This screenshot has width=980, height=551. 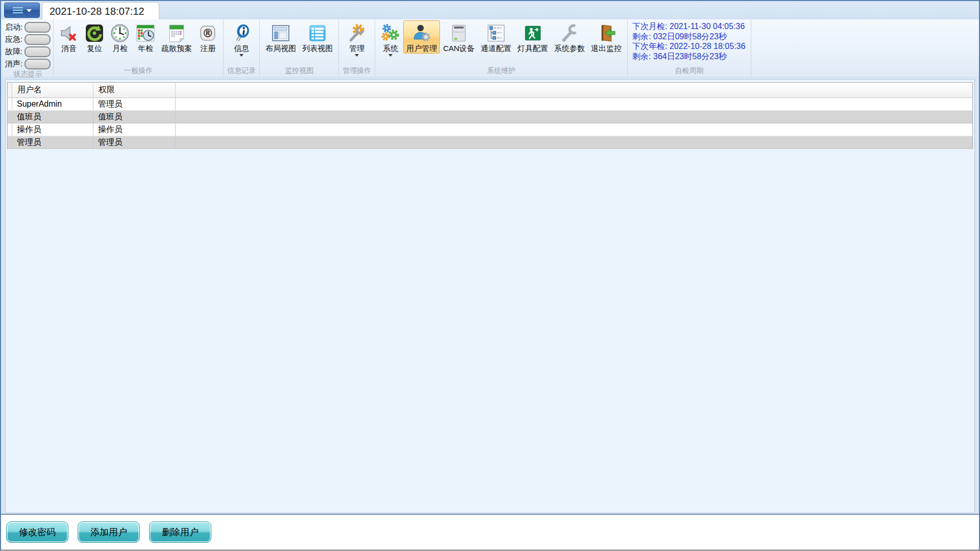 What do you see at coordinates (69, 37) in the screenshot?
I see `mute-button: 消音` at bounding box center [69, 37].